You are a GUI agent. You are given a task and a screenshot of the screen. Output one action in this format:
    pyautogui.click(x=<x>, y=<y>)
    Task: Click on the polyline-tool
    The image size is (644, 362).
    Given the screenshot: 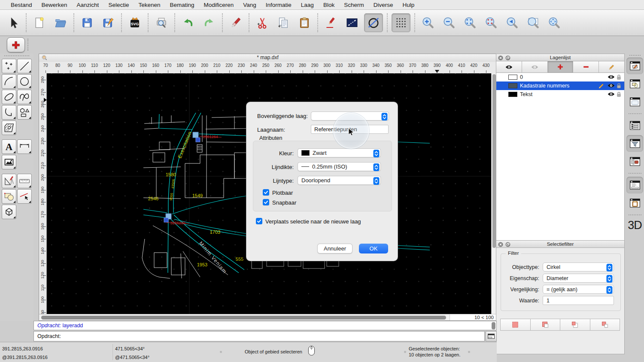 What is the action you would take?
    pyautogui.click(x=9, y=112)
    